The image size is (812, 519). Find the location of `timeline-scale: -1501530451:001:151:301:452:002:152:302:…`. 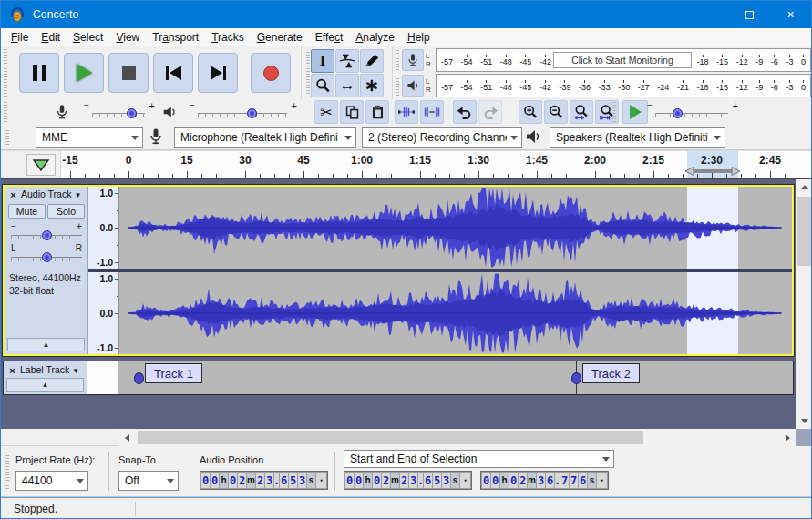

timeline-scale: -1501530451:001:151:301:452:002:152:302:… is located at coordinates (436, 164).